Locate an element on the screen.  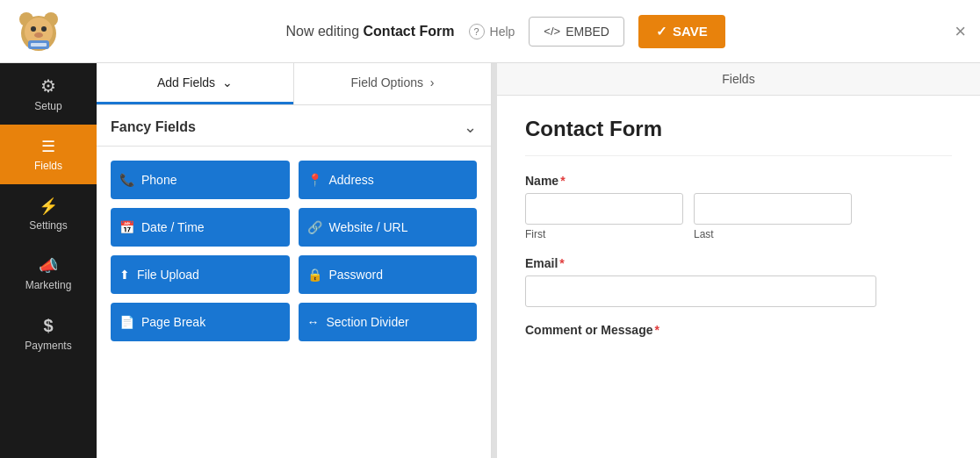
phone-icon: 📞 is located at coordinates (126, 180).